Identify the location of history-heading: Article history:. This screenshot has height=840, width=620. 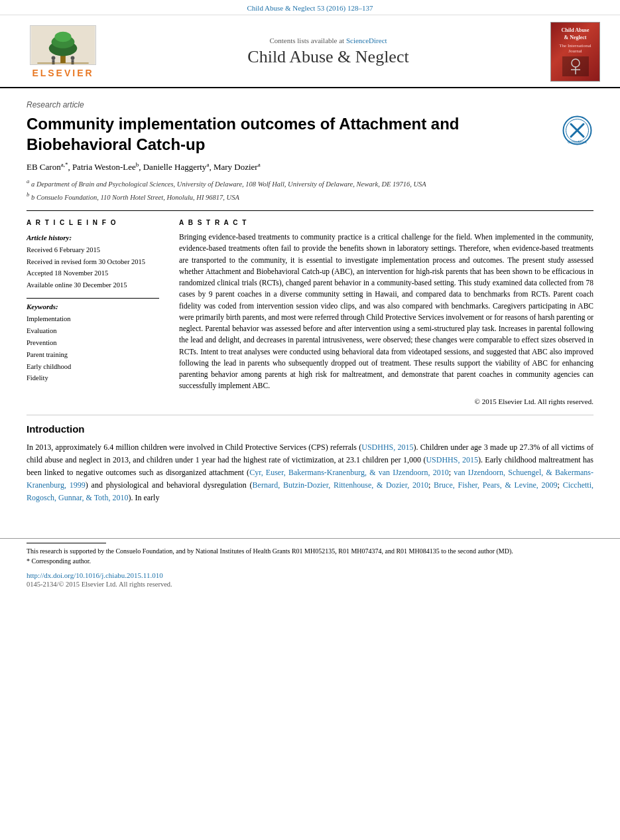
(93, 238).